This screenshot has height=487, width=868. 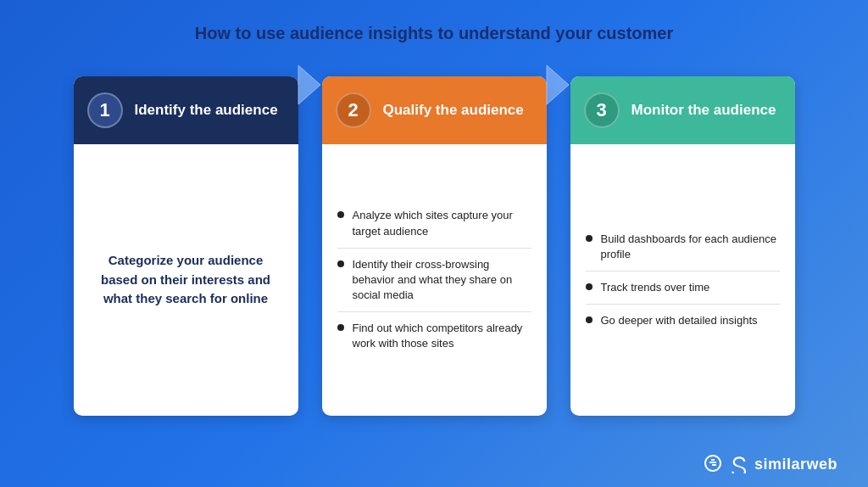 What do you see at coordinates (713, 464) in the screenshot?
I see `similarweb-logo-icon` at bounding box center [713, 464].